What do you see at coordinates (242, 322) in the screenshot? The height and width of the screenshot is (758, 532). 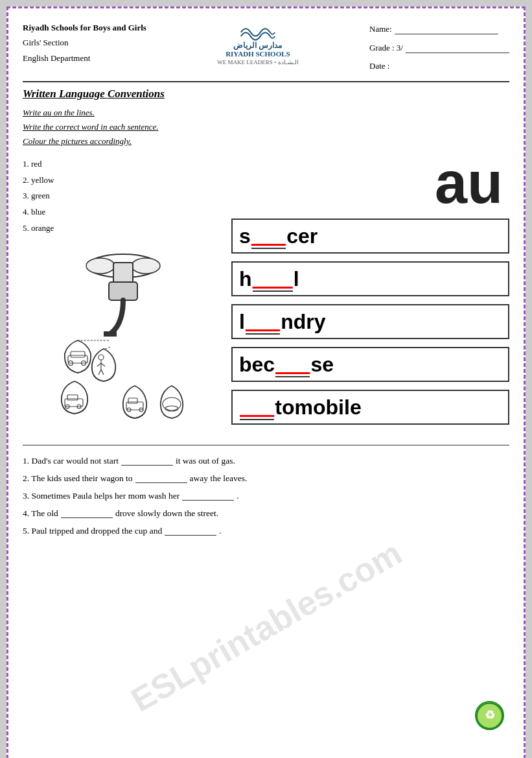 I see `word-prefix-3: l` at bounding box center [242, 322].